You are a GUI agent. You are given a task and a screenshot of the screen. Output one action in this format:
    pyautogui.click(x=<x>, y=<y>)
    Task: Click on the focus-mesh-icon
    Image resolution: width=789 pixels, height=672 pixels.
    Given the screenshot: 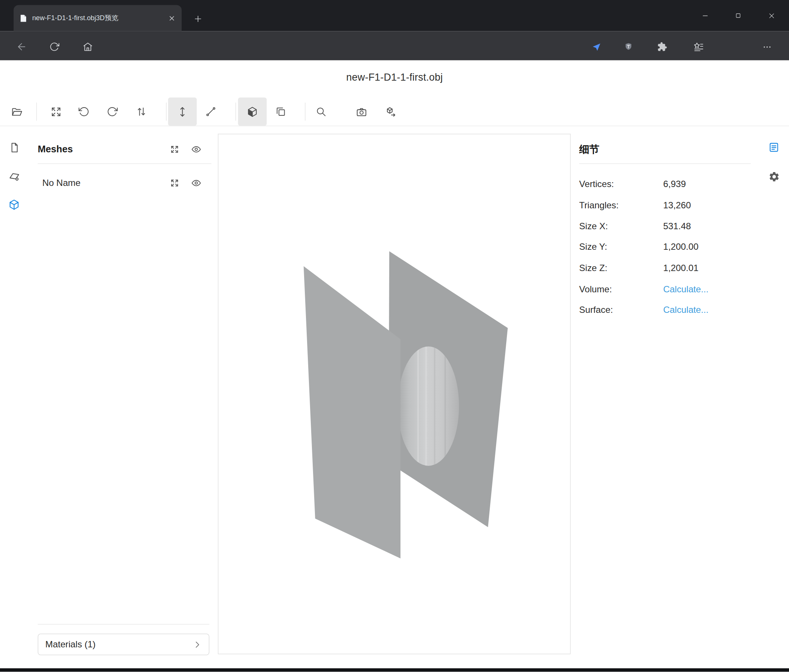 What is the action you would take?
    pyautogui.click(x=174, y=183)
    